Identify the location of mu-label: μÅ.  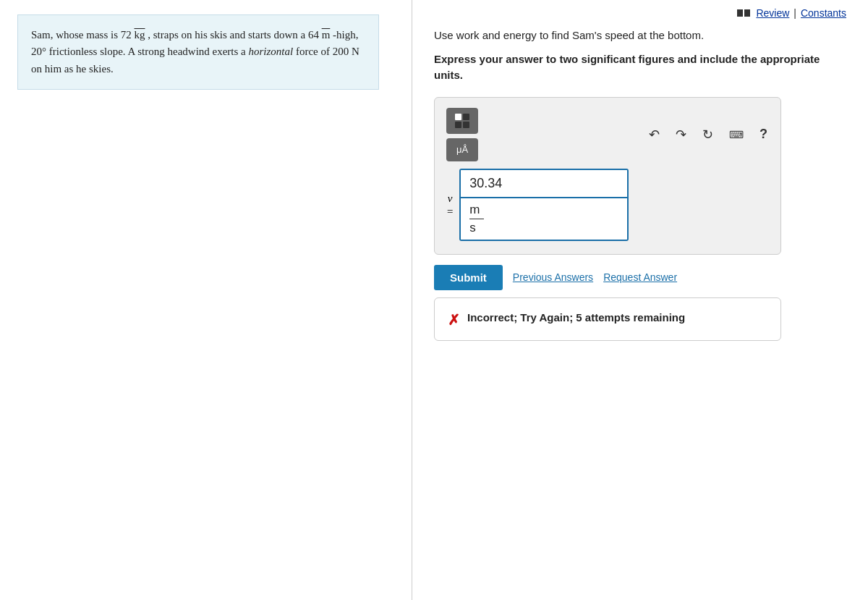
(462, 149).